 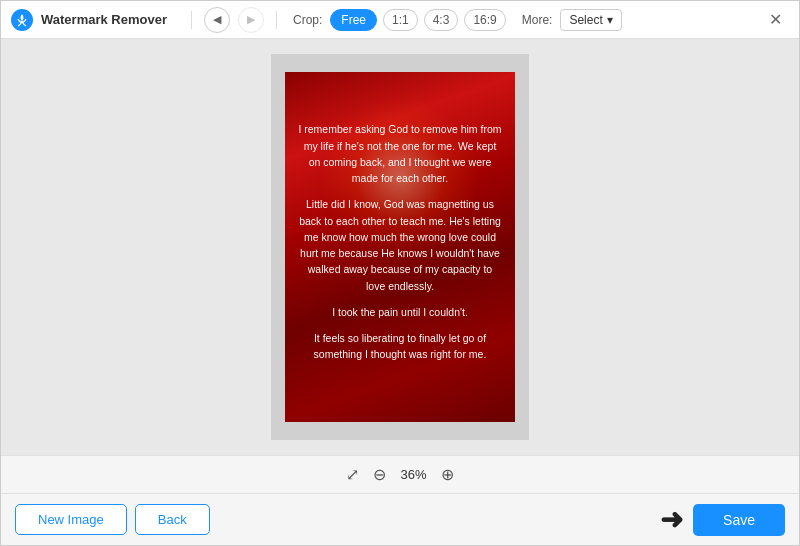 What do you see at coordinates (400, 20) in the screenshot?
I see `titlebar: Watermark Remover ◀ ▶ Crop: Free 1:1 4:3…` at bounding box center [400, 20].